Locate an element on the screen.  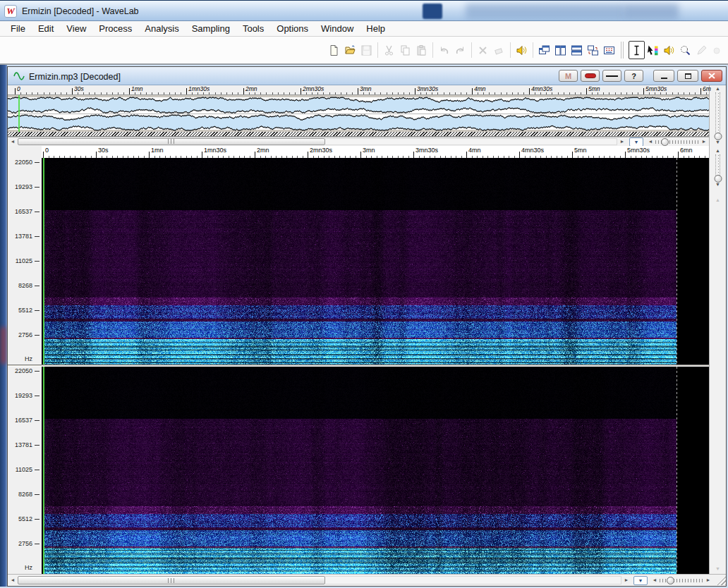
restore-button is located at coordinates (688, 76).